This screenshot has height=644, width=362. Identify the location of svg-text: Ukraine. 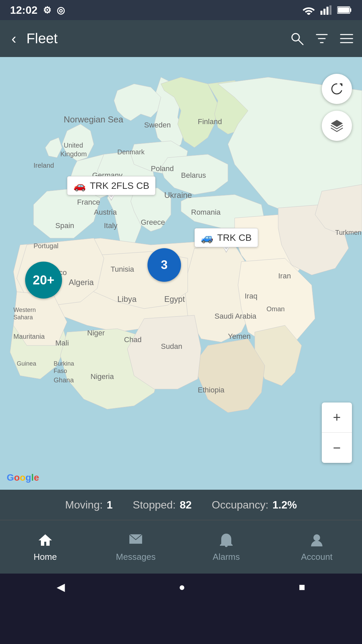
(178, 195).